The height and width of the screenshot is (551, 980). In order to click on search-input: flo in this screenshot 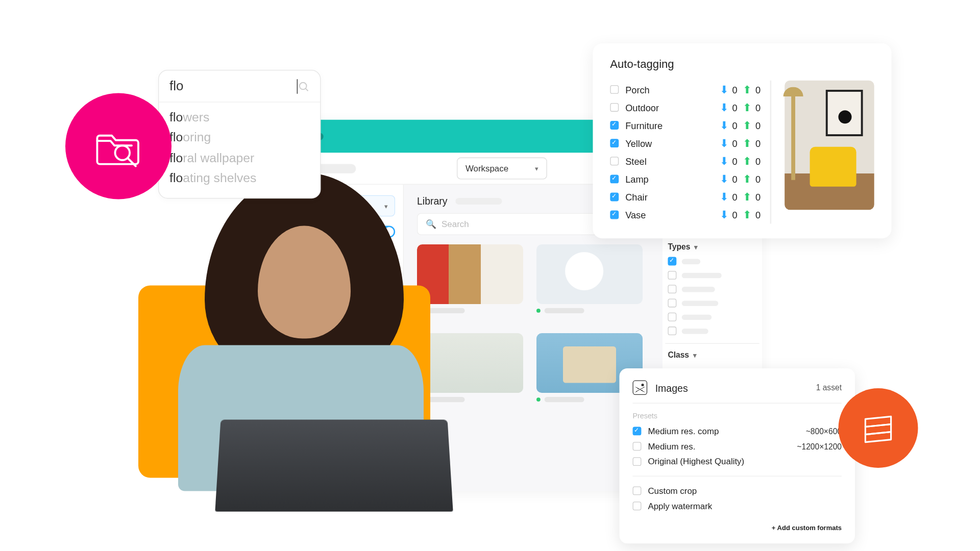, I will do `click(233, 86)`.